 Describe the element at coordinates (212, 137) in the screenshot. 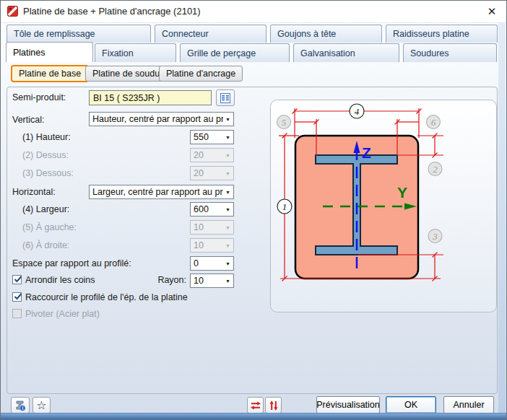

I see `hauteur-combo: 550▼` at that location.